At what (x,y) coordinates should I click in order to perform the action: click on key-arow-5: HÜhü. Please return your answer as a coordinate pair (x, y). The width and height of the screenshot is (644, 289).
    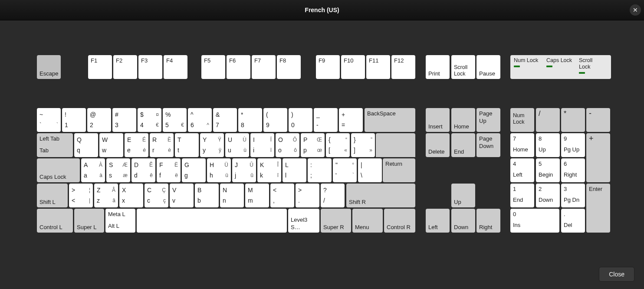
    Looking at the image, I should click on (219, 170).